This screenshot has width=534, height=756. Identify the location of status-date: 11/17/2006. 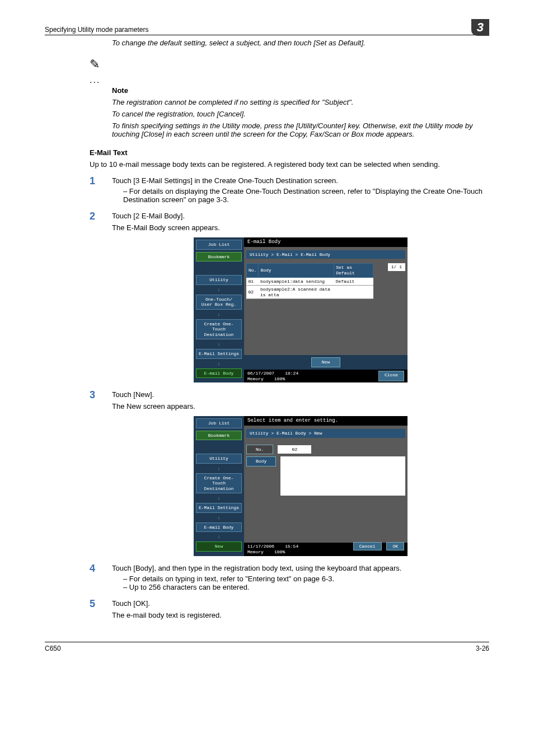
(261, 547).